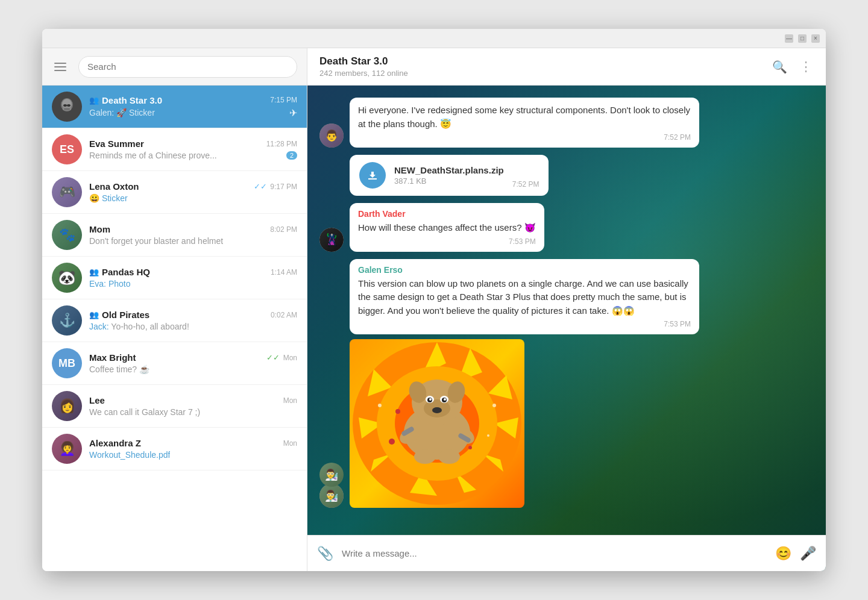 This screenshot has width=868, height=600. Describe the element at coordinates (326, 554) in the screenshot. I see `attach-button: 📎` at that location.